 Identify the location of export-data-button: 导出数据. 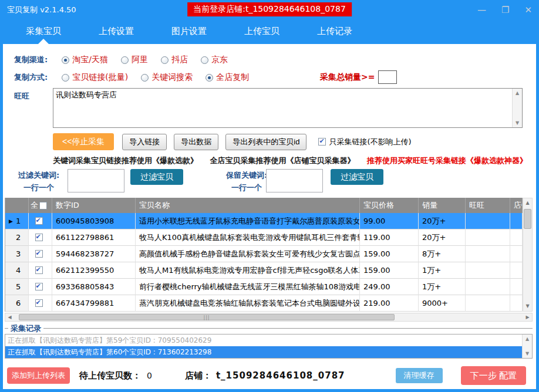
(196, 142).